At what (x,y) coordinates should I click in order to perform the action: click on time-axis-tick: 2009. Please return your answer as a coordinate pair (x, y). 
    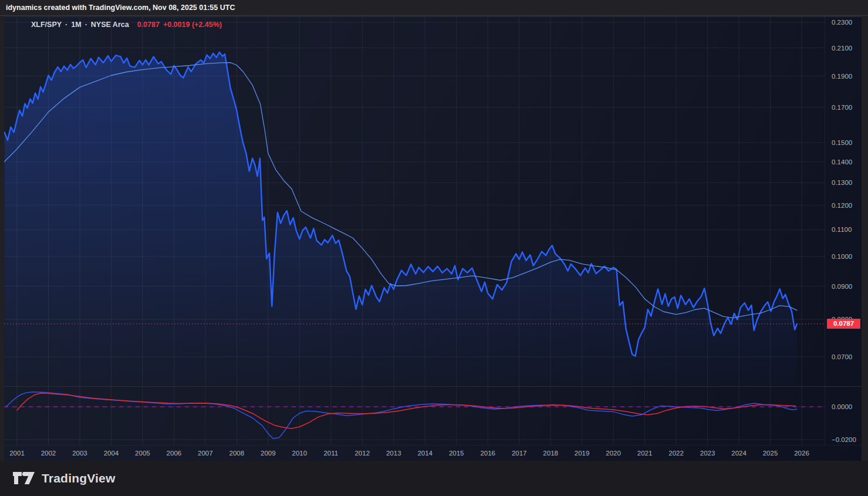
    Looking at the image, I should click on (268, 453).